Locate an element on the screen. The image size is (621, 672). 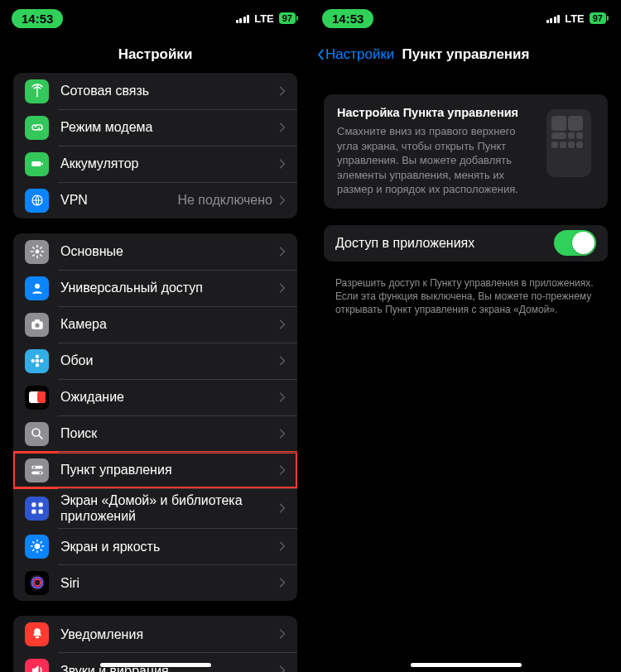
row-label: Экран и яркость is located at coordinates (170, 546).